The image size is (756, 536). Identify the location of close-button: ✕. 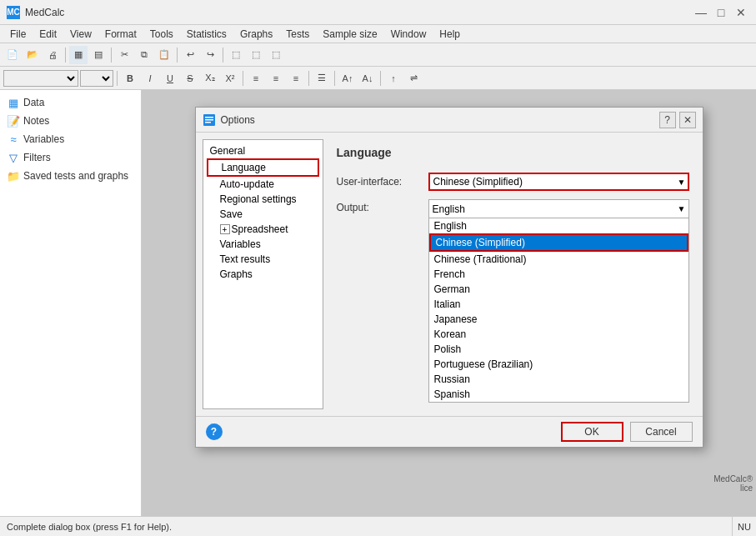
(741, 13).